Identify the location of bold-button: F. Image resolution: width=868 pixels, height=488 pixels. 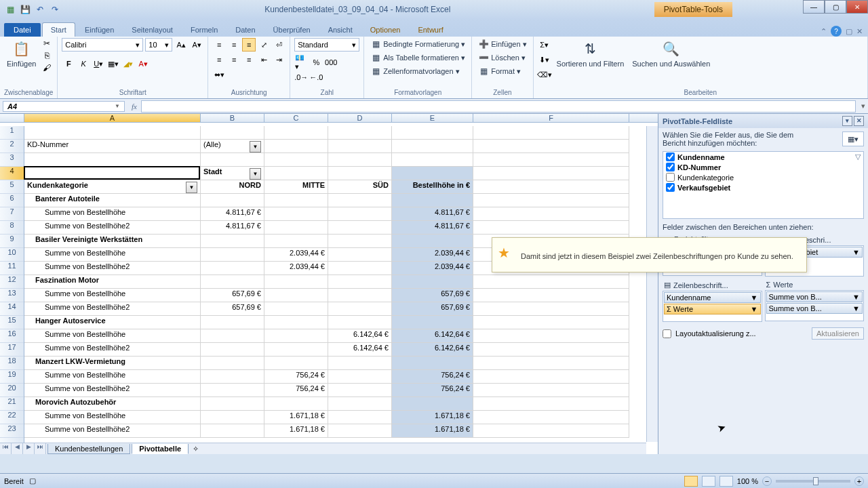
(68, 64).